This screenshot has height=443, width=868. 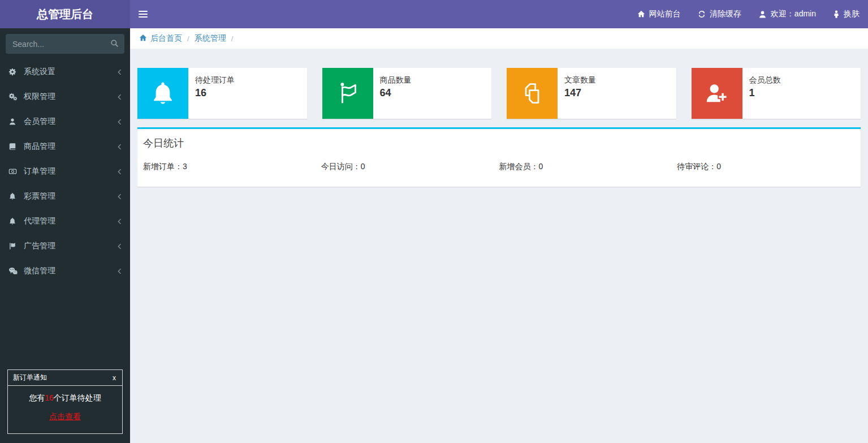 I want to click on stat-card-value: 1, so click(x=765, y=93).